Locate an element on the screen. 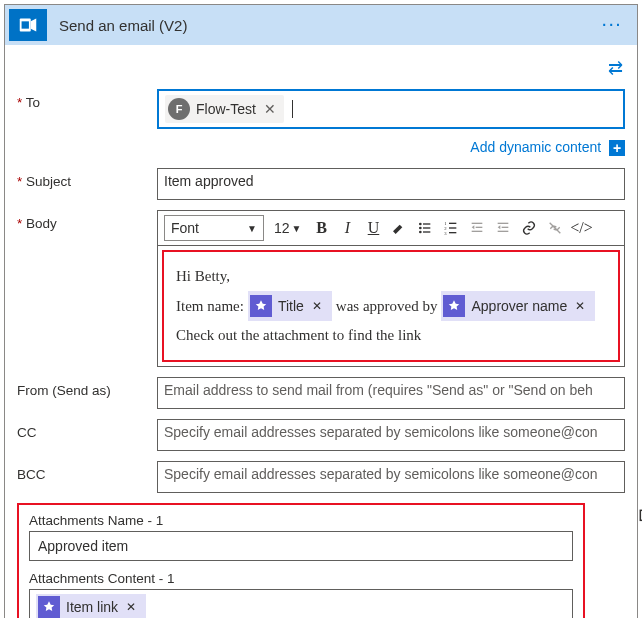 The width and height of the screenshot is (642, 618). row-bcc: BCC Specify email addresses separated by… is located at coordinates (321, 477).